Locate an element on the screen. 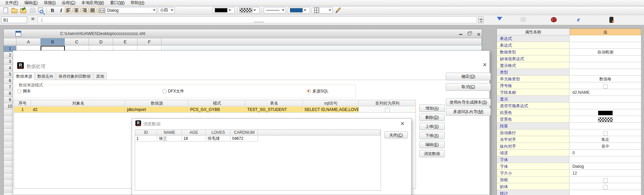  property-value: 12 is located at coordinates (605, 173).